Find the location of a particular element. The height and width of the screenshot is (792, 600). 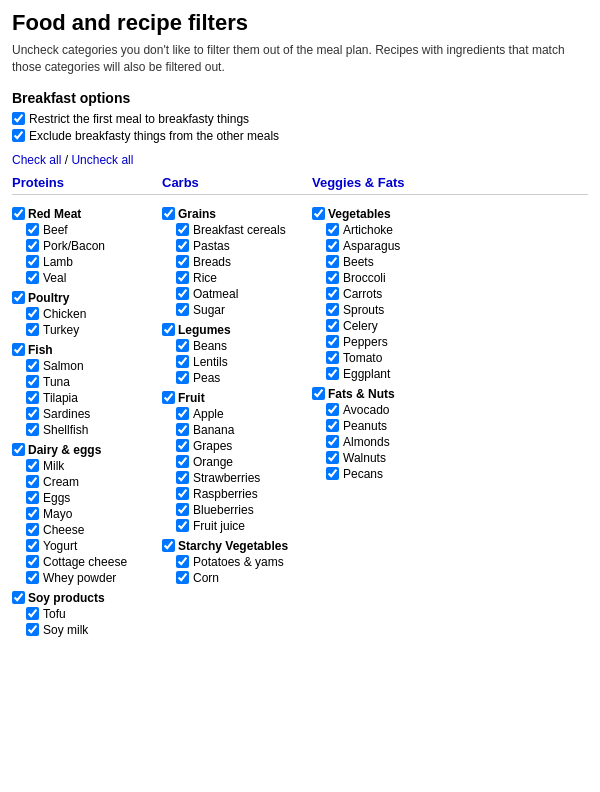

item-label: Pecans is located at coordinates (363, 474).